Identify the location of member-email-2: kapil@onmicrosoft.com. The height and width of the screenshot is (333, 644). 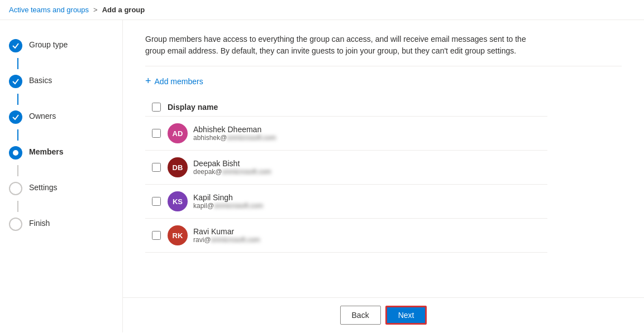
(228, 206).